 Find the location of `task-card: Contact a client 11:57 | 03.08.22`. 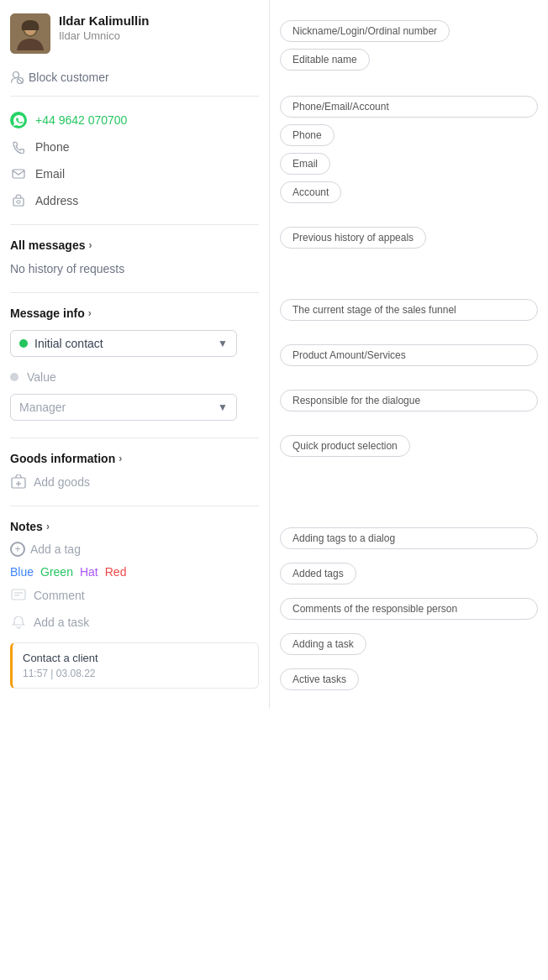

task-card: Contact a client 11:57 | 03.08.22 is located at coordinates (134, 665).